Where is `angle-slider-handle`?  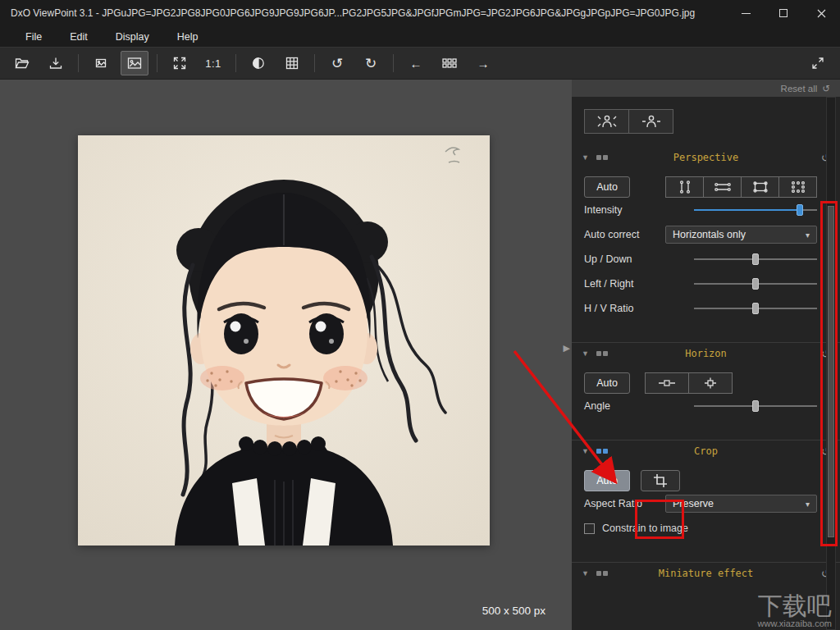 angle-slider-handle is located at coordinates (756, 406).